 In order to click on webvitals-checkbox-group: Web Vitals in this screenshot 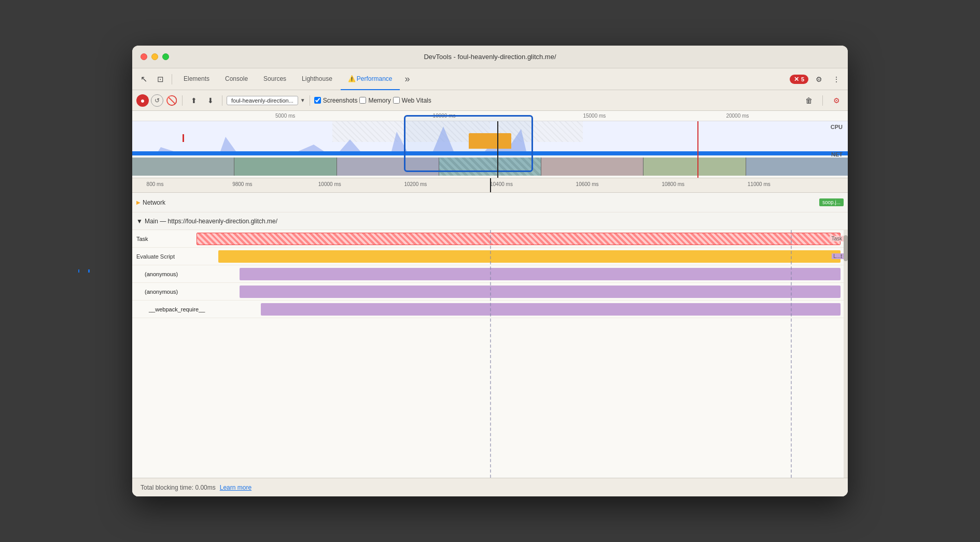, I will do `click(412, 101)`.